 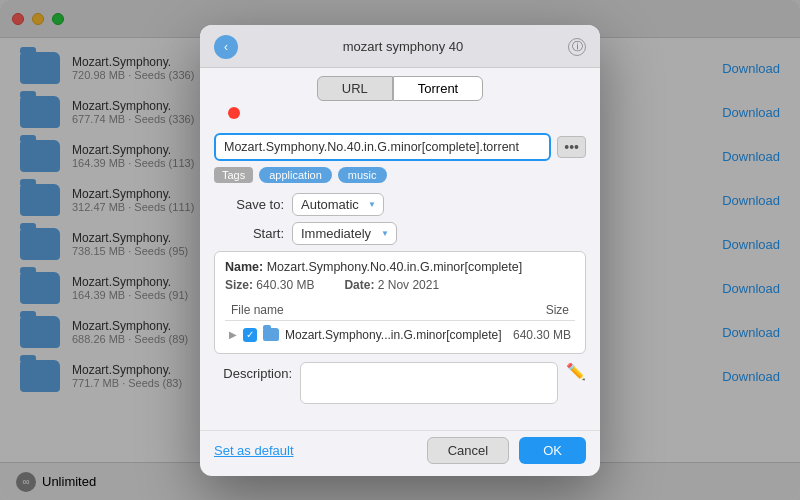 What do you see at coordinates (558, 310) in the screenshot?
I see `col-size: Size` at bounding box center [558, 310].